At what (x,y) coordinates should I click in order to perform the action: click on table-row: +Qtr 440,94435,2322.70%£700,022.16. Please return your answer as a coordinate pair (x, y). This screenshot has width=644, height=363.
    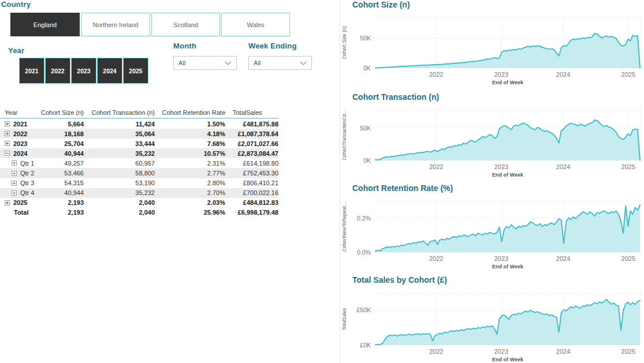
    Looking at the image, I should click on (139, 193).